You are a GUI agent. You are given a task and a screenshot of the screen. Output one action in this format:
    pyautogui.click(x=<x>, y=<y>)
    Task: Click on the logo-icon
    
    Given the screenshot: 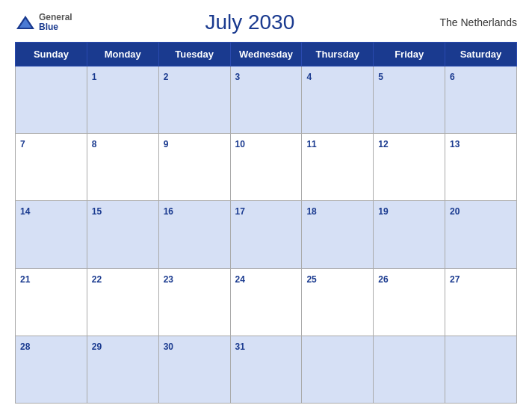 What is the action you would take?
    pyautogui.click(x=25, y=22)
    